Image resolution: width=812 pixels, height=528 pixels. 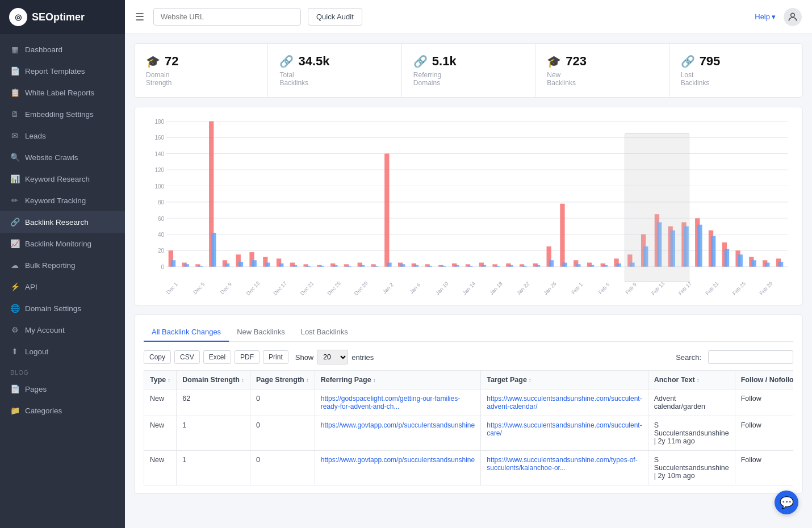 I want to click on quick-audit-button: Quick Audit, so click(x=335, y=17).